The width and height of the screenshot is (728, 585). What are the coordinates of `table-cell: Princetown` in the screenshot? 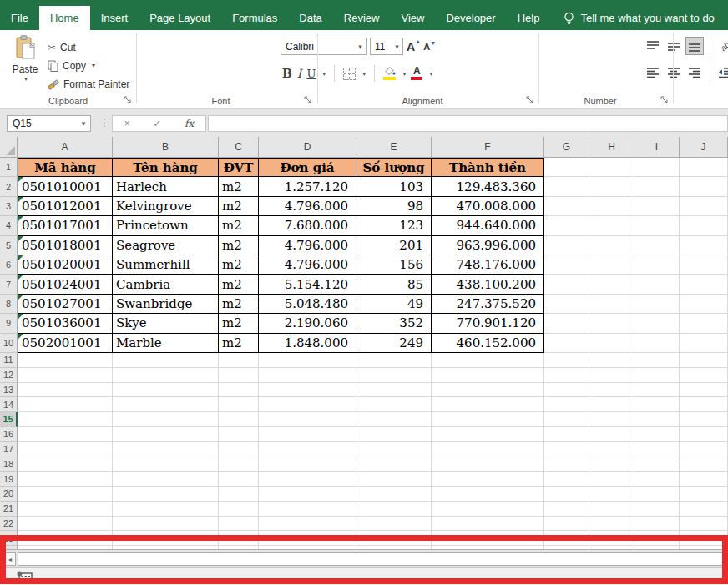 It's located at (165, 225).